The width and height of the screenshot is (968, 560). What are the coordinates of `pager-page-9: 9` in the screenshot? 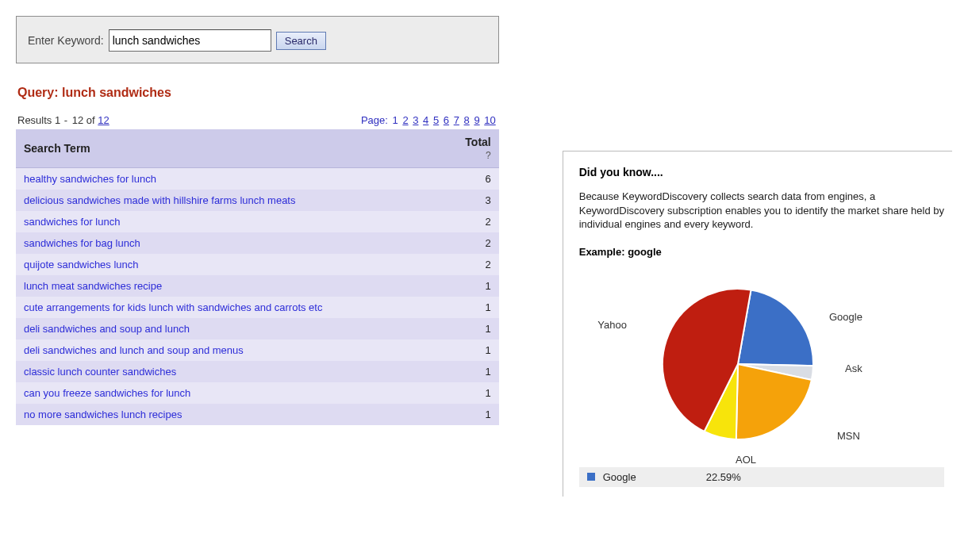 It's located at (476, 121).